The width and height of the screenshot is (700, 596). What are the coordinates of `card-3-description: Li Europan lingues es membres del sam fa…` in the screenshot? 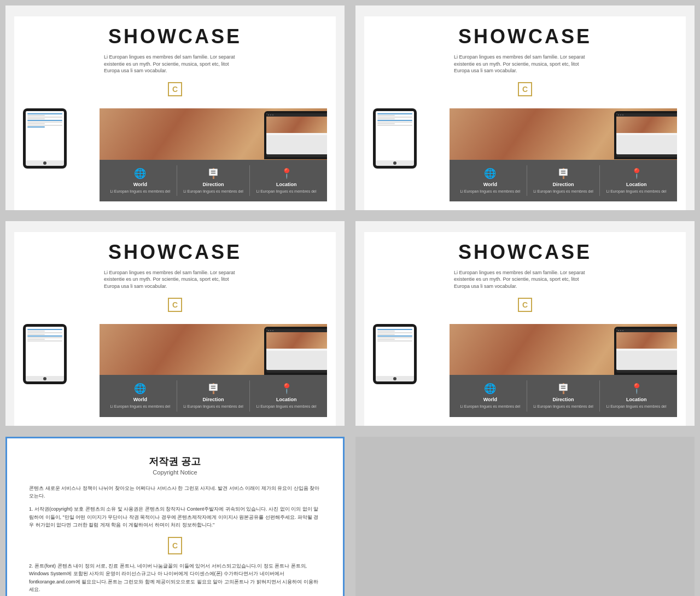 It's located at (175, 280).